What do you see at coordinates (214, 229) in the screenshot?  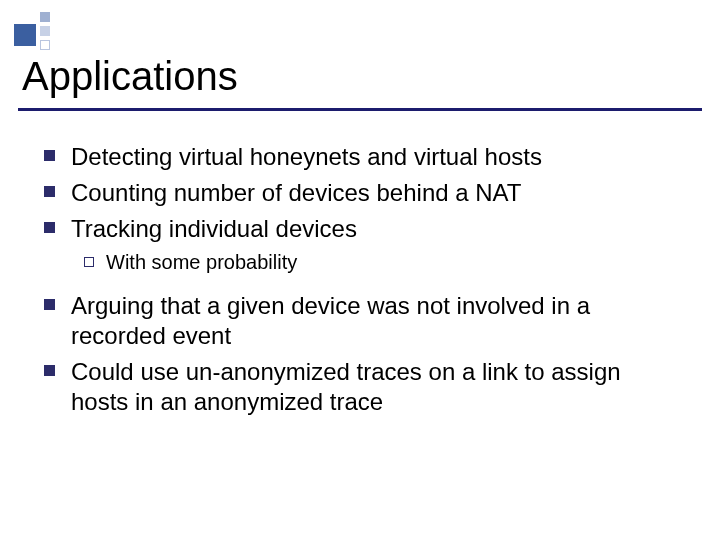 I see `list-item-text: Tracking individual devices` at bounding box center [214, 229].